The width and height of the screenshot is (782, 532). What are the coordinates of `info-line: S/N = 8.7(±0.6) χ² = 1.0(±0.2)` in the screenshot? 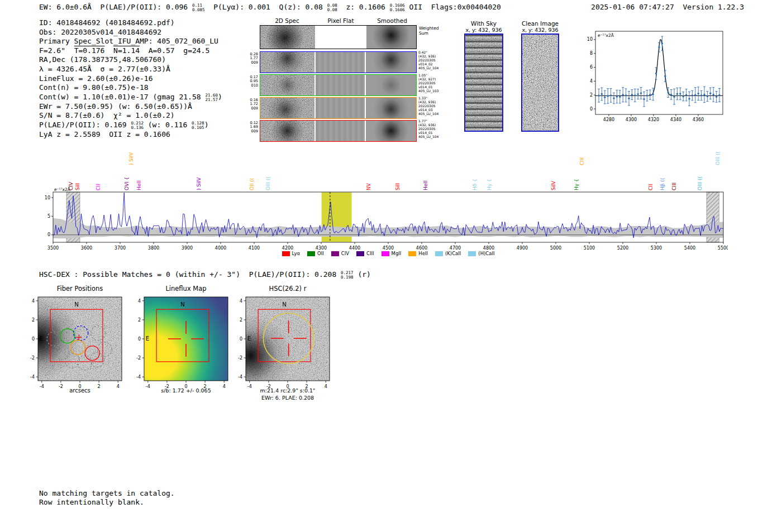 It's located at (131, 116).